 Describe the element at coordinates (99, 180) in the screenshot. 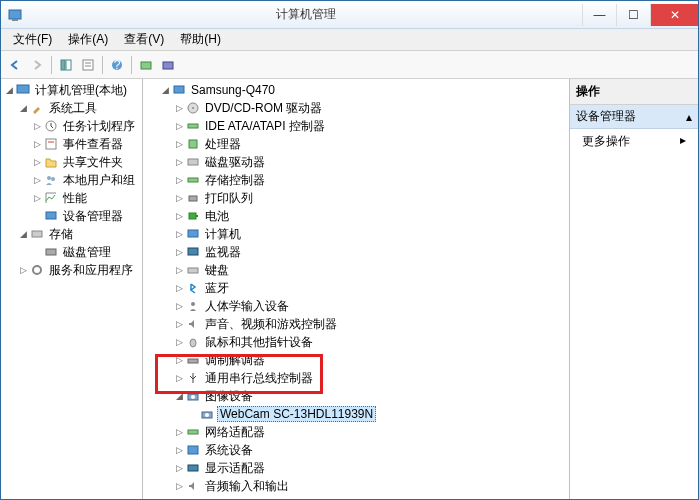

I see `tree-label: 本地用户和组` at that location.